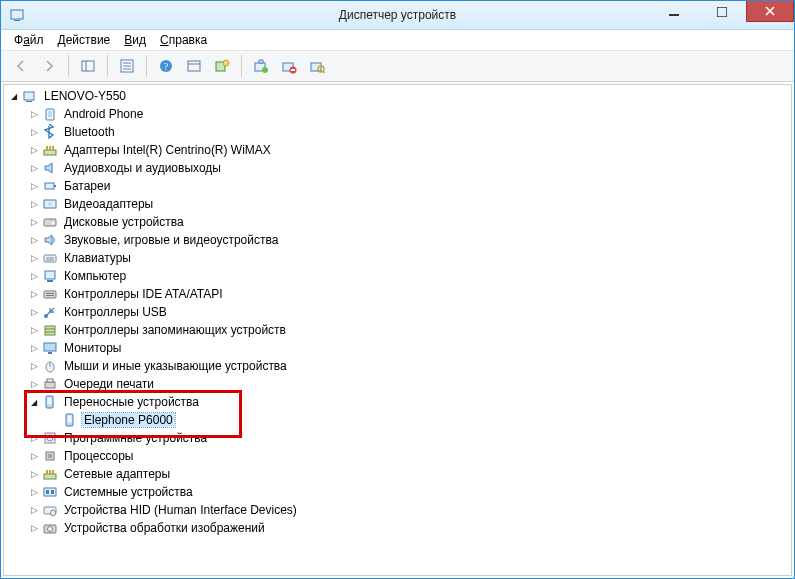 This screenshot has width=795, height=579. What do you see at coordinates (398, 96) in the screenshot?
I see `tree-root-node: ◢LENOVO-Y550` at bounding box center [398, 96].